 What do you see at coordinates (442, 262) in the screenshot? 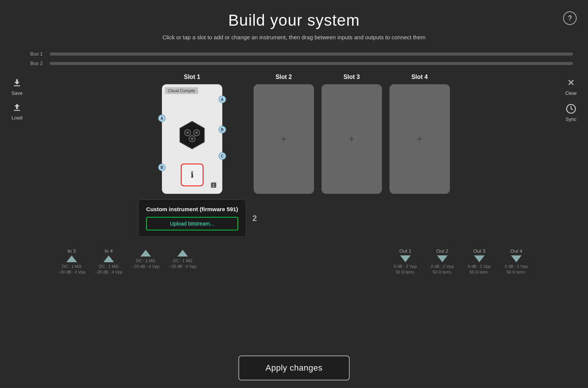
I see `output-2-item: Out 2 0 dB : 2 Vpp 50 Ω term.` at bounding box center [442, 262].